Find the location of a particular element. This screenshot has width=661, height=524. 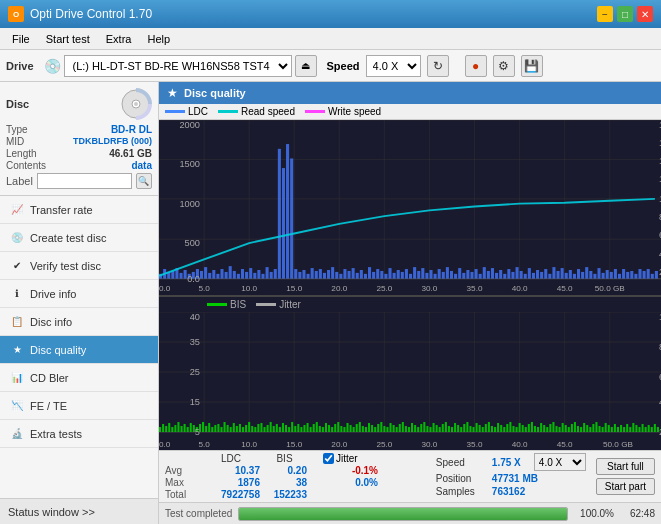

avg-ldc: 10.37 is located at coordinates (231, 470).